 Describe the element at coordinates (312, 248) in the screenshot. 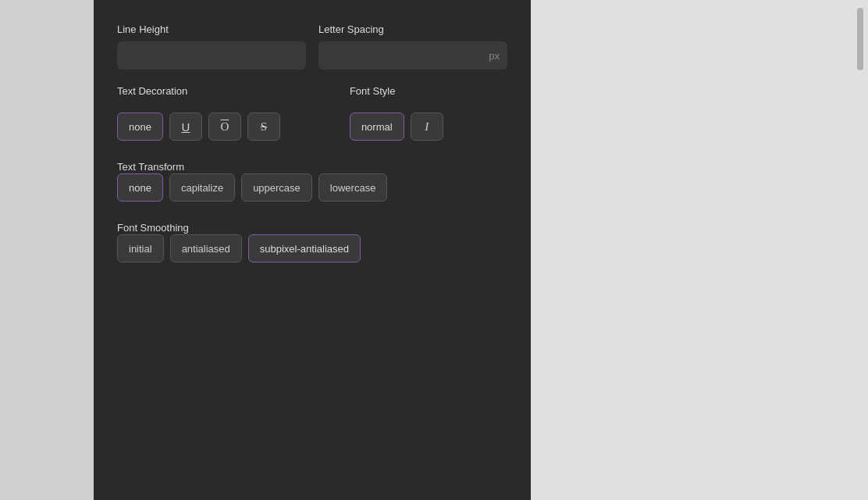

I see `font-smoothing-btn-group: initial antialiased subpixel-antialiased` at that location.